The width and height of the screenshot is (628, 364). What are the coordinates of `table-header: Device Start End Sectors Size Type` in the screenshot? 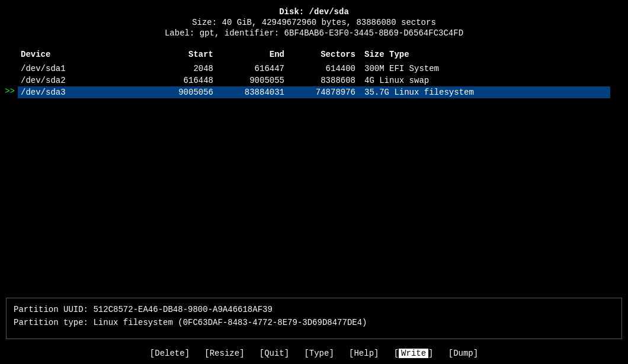 It's located at (314, 54).